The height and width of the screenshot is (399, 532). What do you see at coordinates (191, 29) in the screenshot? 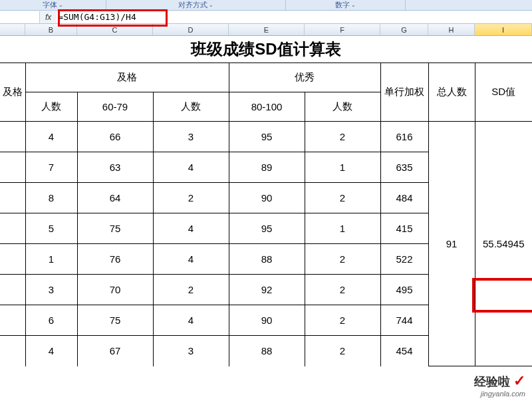
I see `col-header-d: D` at bounding box center [191, 29].